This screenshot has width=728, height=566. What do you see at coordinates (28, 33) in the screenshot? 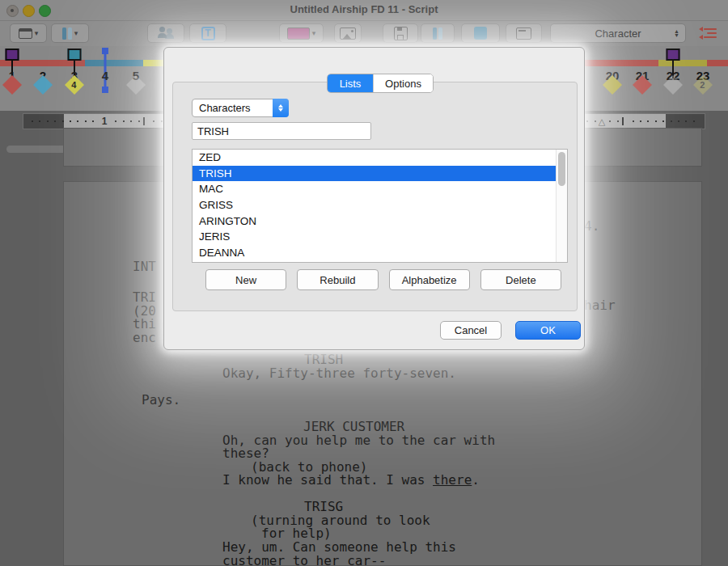
I see `view-layout-button: ▾` at bounding box center [28, 33].